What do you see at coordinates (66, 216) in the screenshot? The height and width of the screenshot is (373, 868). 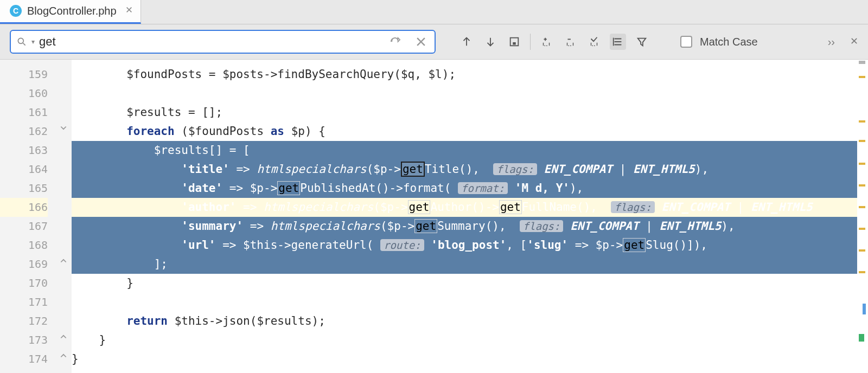 I see `fold-gutter` at bounding box center [66, 216].